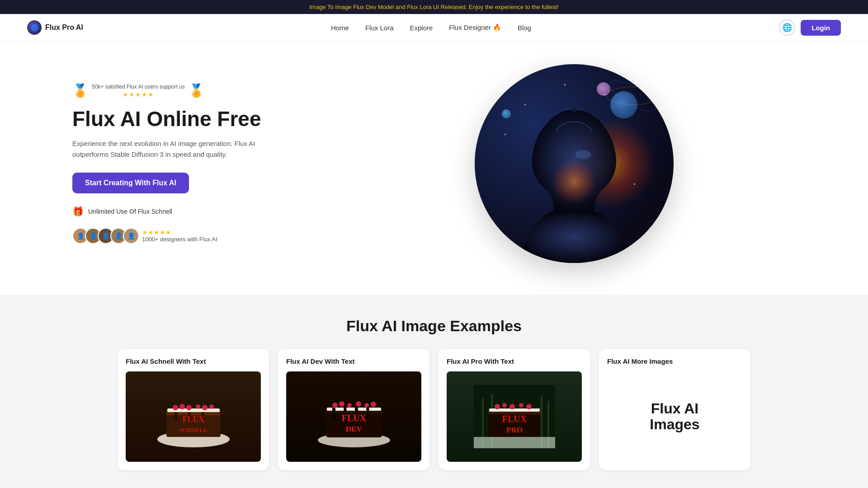  I want to click on unlimited-tag: 🎁 Unlimited Use Of Flux Schnell, so click(190, 211).